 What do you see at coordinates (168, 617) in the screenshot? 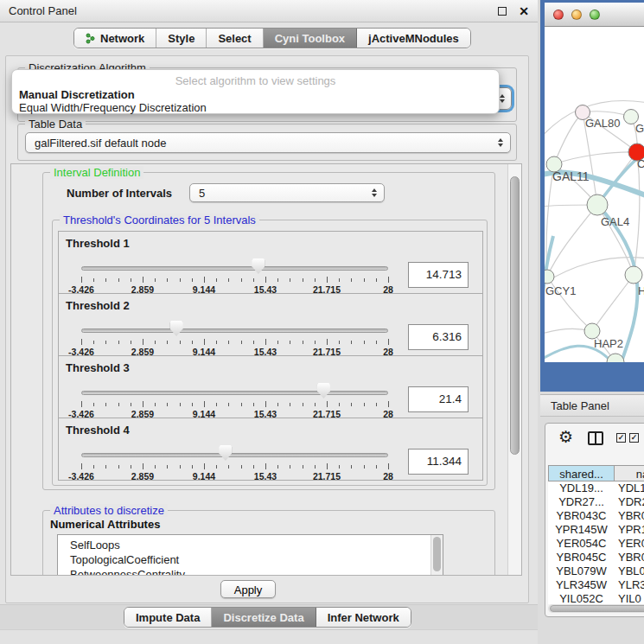
I see `tab-impute-data: Impute Data` at bounding box center [168, 617].